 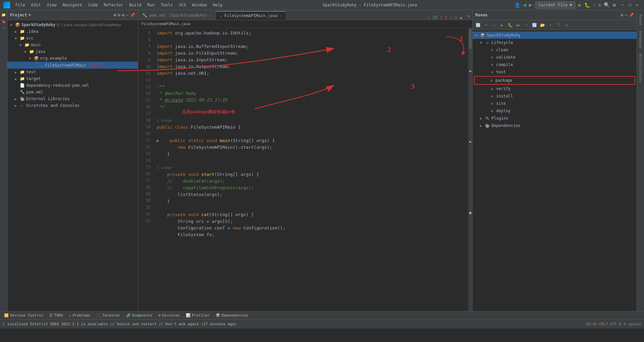 I want to click on forward-icon: ▶, so click(x=531, y=5).